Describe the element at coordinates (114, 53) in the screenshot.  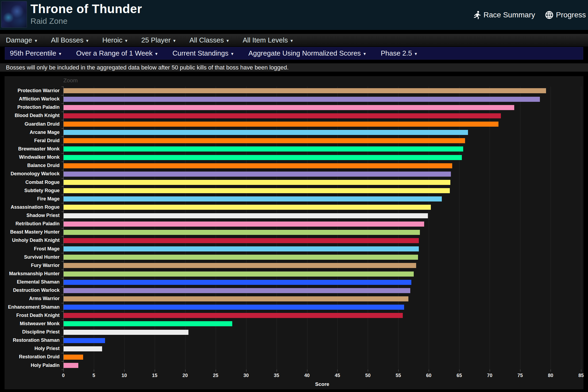
I see `secondary-filter-label: Over a Range of 1 Week` at that location.